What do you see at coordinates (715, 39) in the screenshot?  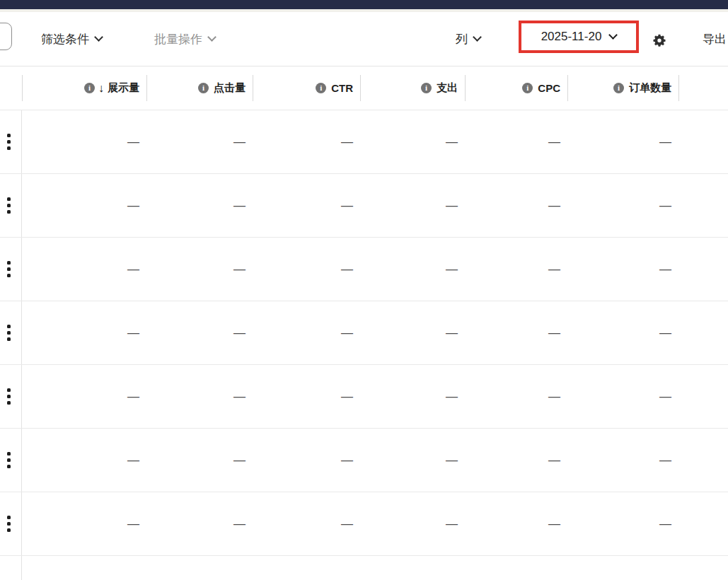 I see `export-button: 导出` at bounding box center [715, 39].